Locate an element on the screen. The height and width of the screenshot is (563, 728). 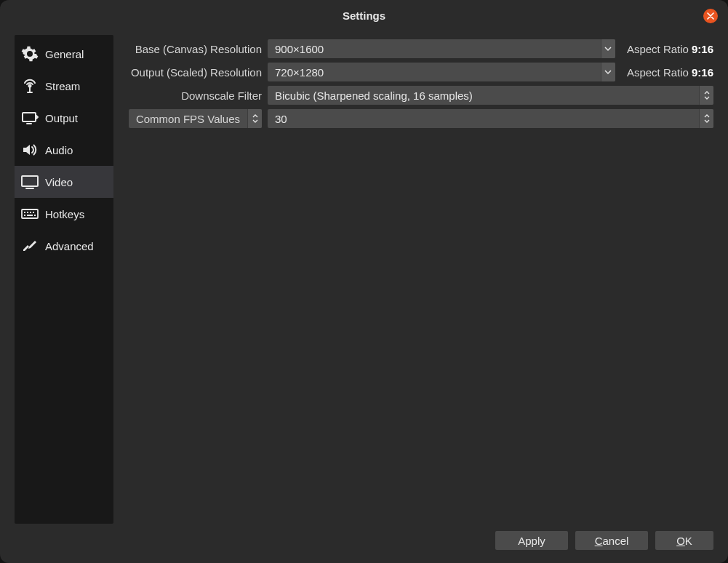
output-resolution-value: 720×1280 is located at coordinates (438, 73).